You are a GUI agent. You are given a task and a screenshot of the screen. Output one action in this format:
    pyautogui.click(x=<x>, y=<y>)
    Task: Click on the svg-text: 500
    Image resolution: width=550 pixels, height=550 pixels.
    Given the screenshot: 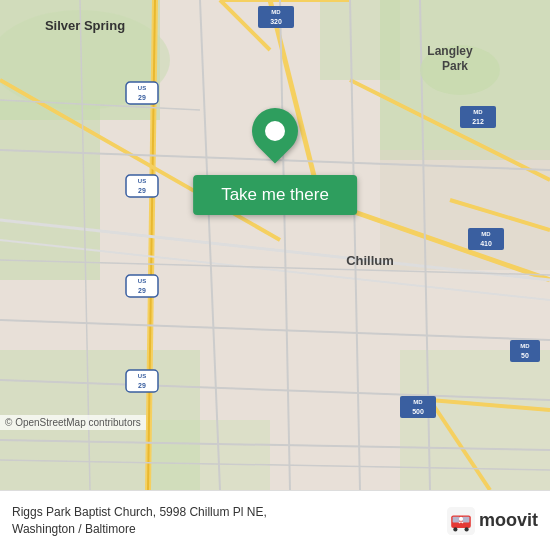 What is the action you would take?
    pyautogui.click(x=418, y=412)
    